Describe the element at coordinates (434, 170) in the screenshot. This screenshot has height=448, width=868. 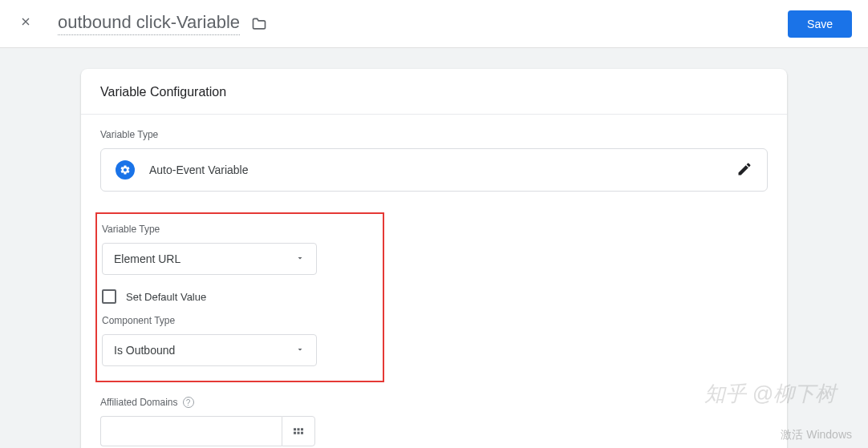
I see `variable-type-chip: Auto-Event Variable` at that location.